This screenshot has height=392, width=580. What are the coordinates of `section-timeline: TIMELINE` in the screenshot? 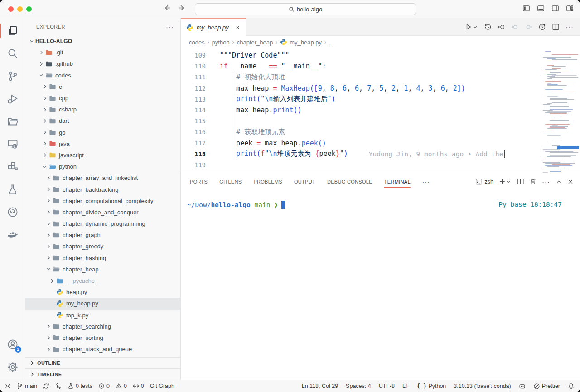 It's located at (103, 374).